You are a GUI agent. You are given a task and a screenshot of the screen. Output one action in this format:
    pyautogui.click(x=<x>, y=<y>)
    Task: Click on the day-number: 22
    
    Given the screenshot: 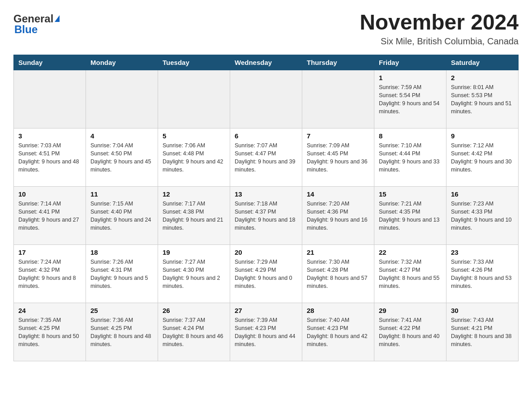 What is the action you would take?
    pyautogui.click(x=410, y=253)
    